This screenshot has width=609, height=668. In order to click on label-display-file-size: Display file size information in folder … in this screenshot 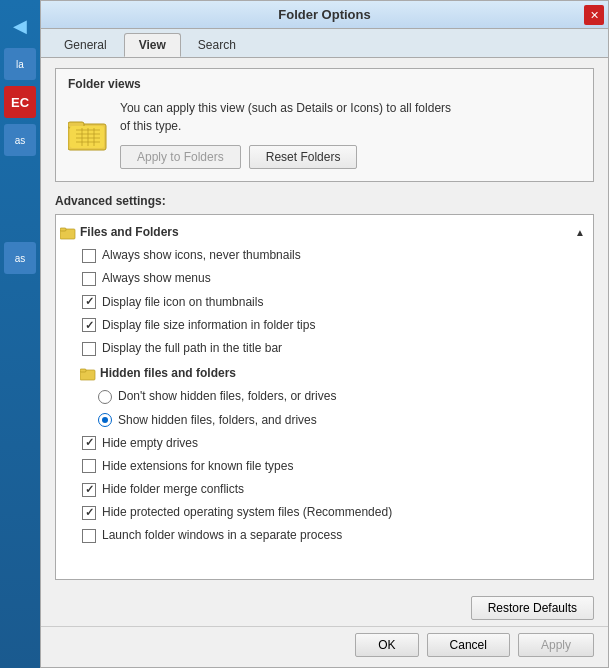, I will do `click(208, 326)`.